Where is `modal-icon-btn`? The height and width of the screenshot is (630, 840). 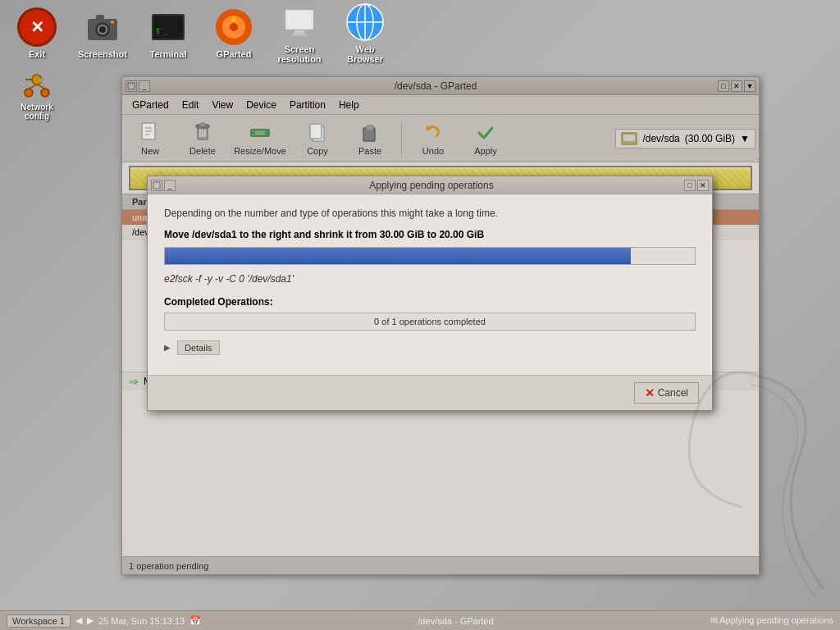
modal-icon-btn is located at coordinates (157, 185).